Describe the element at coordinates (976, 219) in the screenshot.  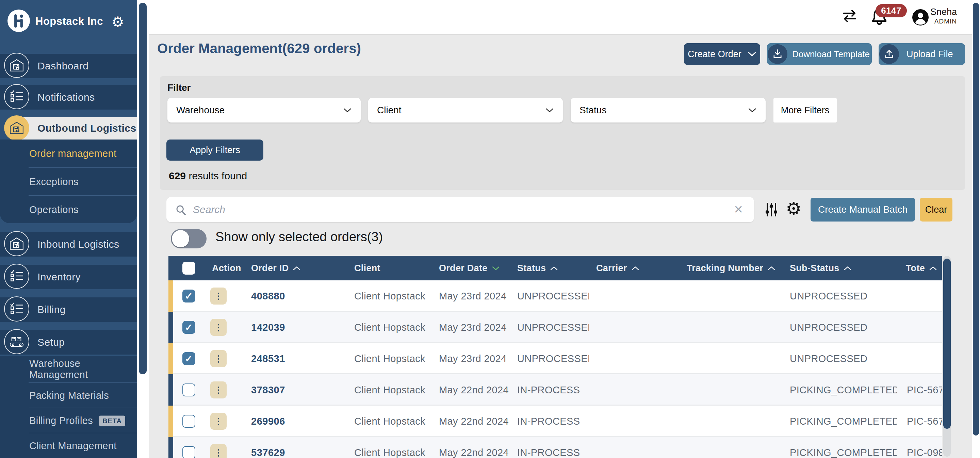
I see `page-scrollbar-thumb` at that location.